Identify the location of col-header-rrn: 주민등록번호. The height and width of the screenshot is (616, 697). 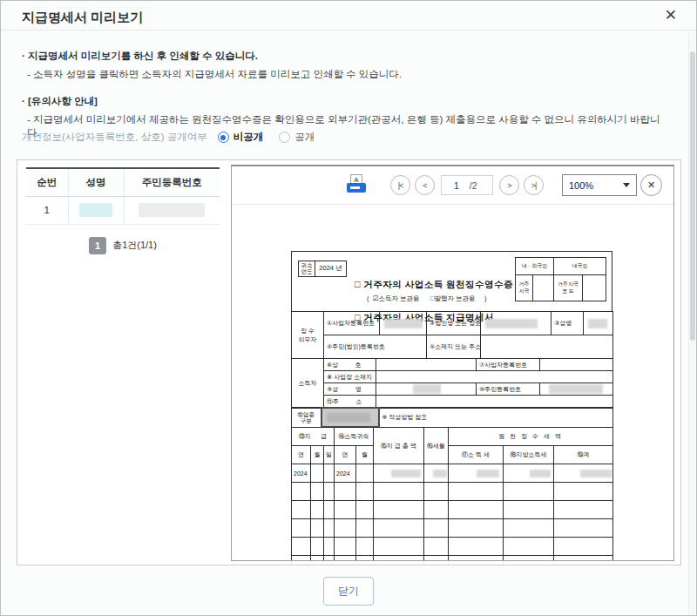
(172, 182).